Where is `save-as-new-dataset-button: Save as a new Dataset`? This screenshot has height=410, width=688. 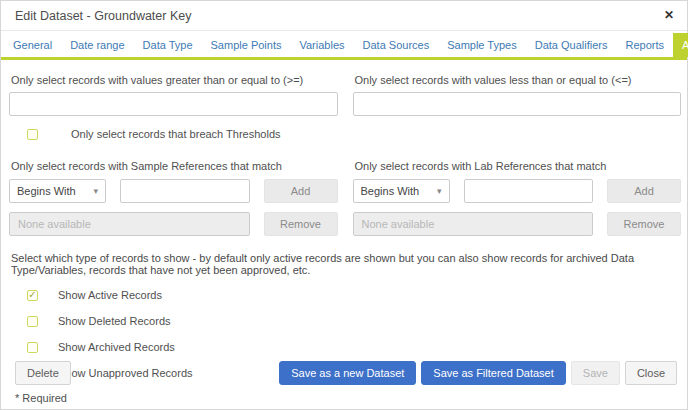
save-as-new-dataset-button: Save as a new Dataset is located at coordinates (348, 373).